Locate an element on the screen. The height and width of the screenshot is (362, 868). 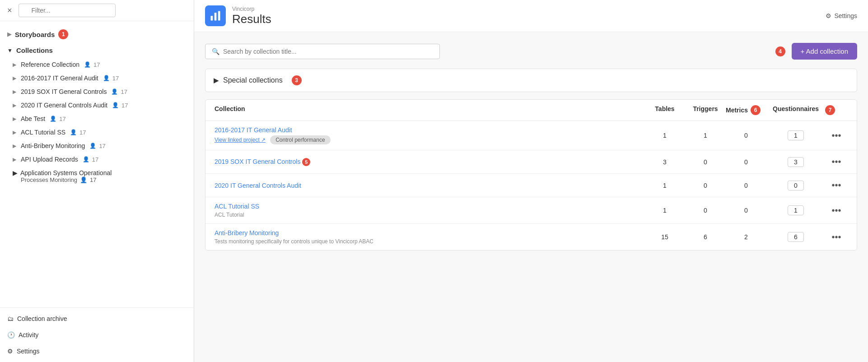
storyboards-badge: 1 is located at coordinates (63, 34).